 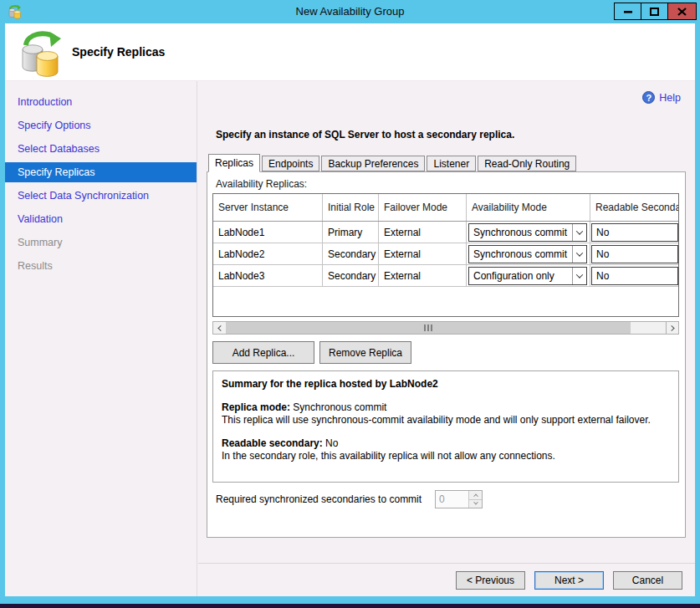 I want to click on sidebar-item-validation: Validation, so click(x=100, y=219).